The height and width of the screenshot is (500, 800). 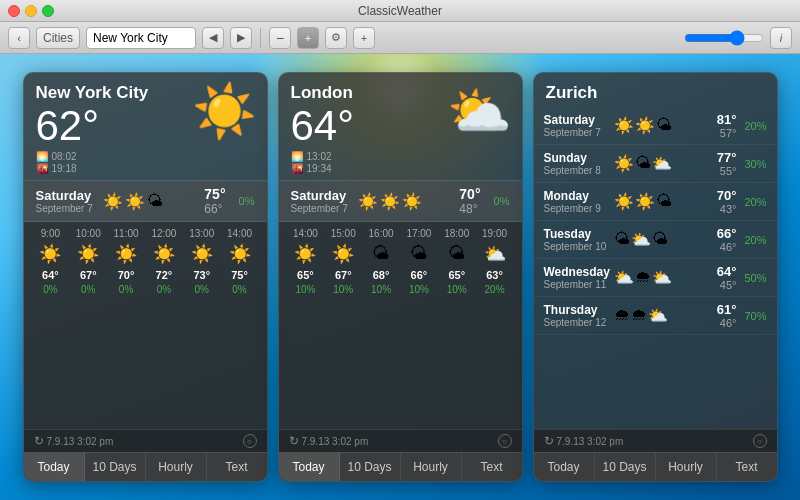 What do you see at coordinates (250, 441) in the screenshot?
I see `footer-circle-nyc: ○` at bounding box center [250, 441].